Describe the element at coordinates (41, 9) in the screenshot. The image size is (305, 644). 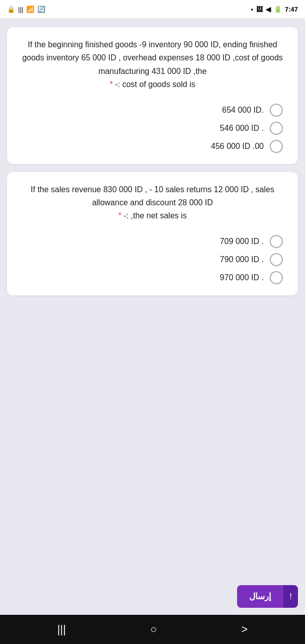
I see `screen-icon: 🔄` at that location.